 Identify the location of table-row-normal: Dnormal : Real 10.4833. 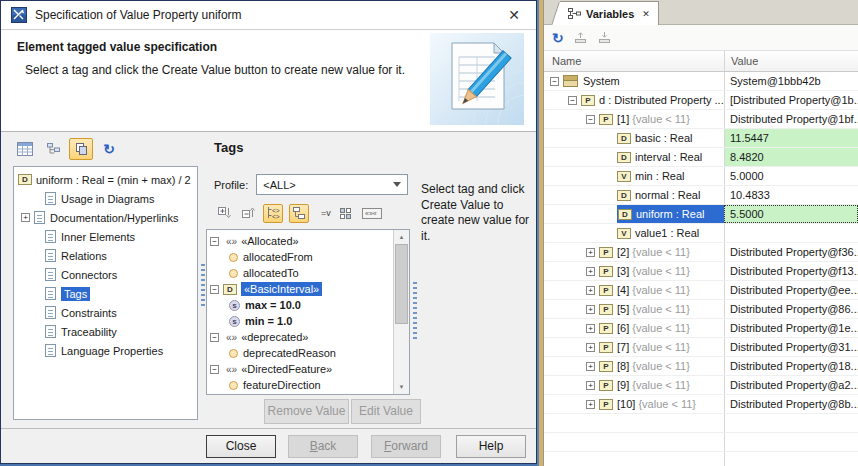
(701, 196).